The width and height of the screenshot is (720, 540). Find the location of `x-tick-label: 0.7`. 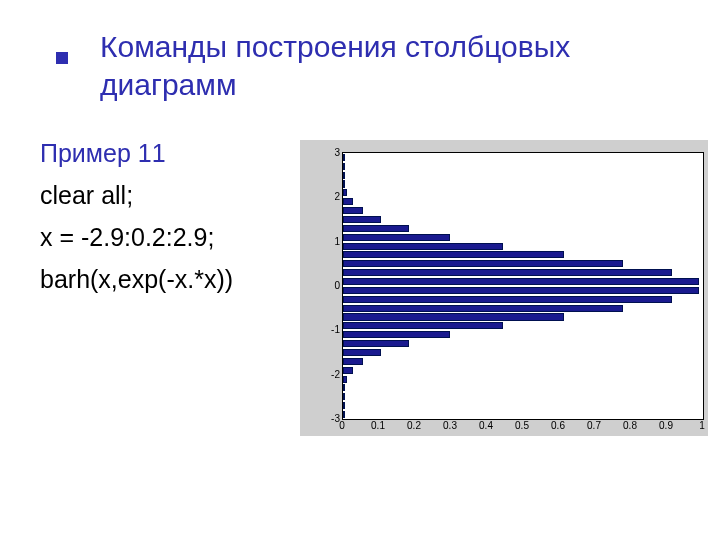

x-tick-label: 0.7 is located at coordinates (594, 429).